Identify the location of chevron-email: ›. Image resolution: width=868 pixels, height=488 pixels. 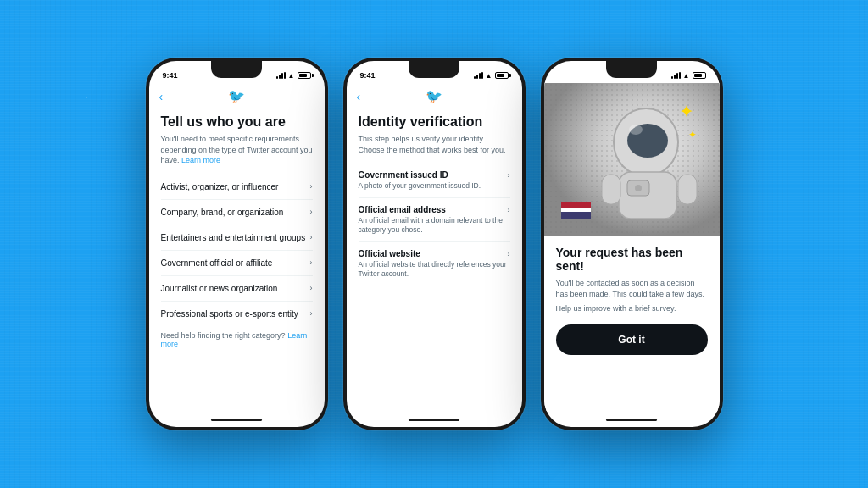
(509, 210).